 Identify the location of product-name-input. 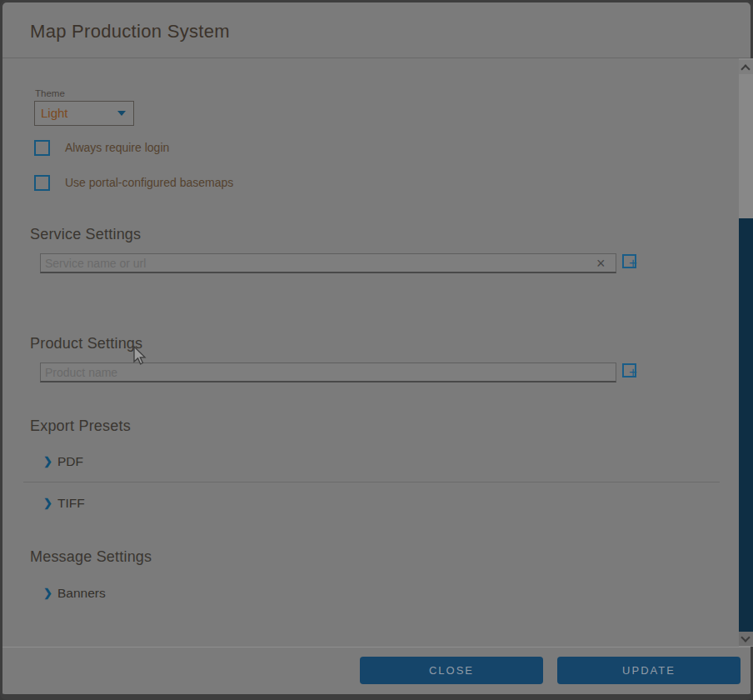
(328, 372).